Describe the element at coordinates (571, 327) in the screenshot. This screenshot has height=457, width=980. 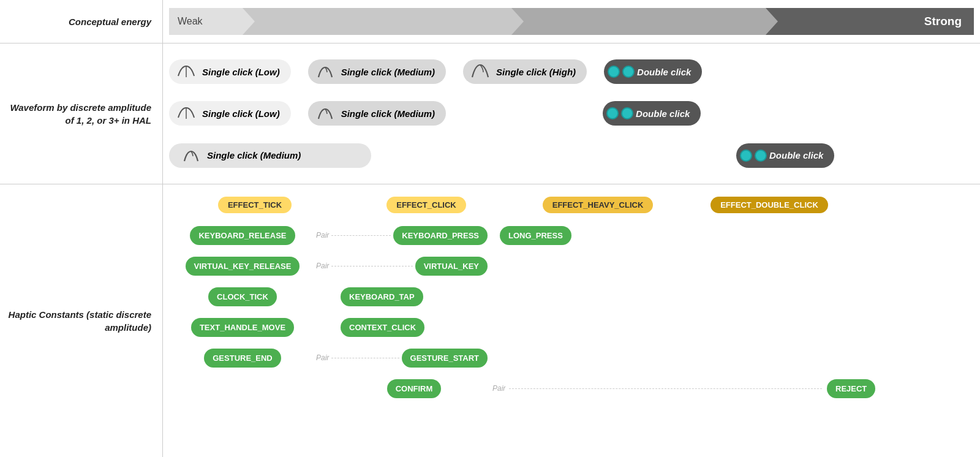
I see `haptic-row-text-handle: TEXT_HANDLE_MOVE CONTEXT_CLICK` at that location.